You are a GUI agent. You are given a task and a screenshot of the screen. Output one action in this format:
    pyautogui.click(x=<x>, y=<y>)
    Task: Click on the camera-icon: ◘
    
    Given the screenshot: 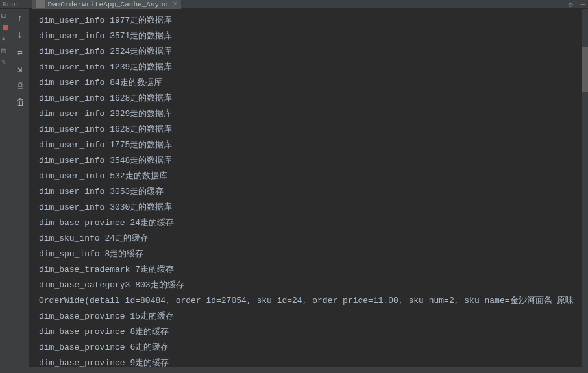 What is the action you would take?
    pyautogui.click(x=5, y=16)
    